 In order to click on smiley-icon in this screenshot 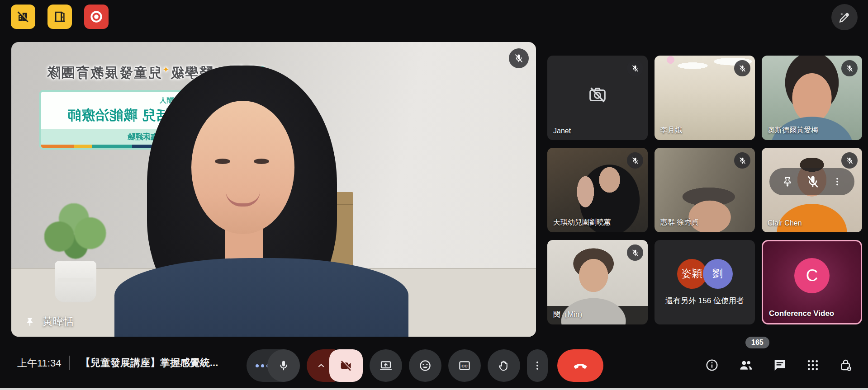, I will do `click(425, 366)`.